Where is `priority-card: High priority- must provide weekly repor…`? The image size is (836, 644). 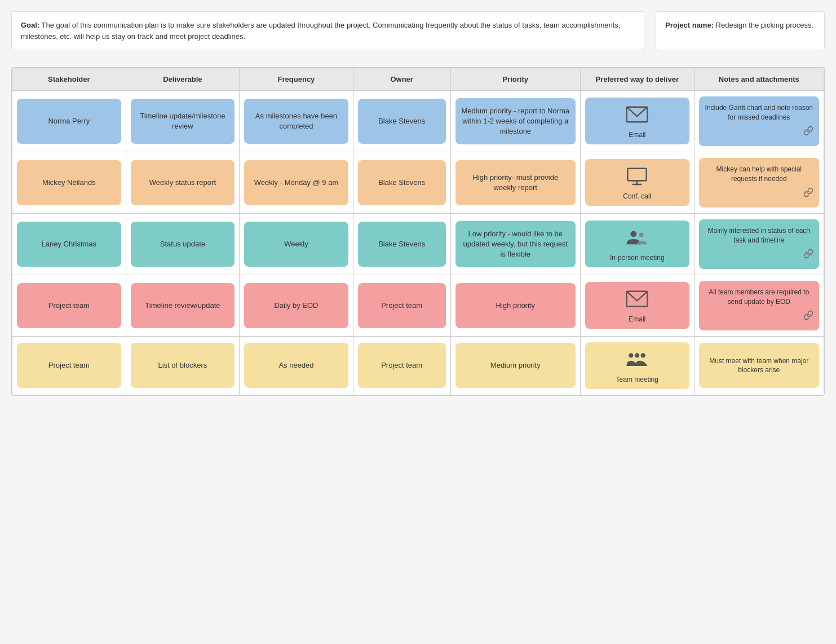
priority-card: High priority- must provide weekly repor… is located at coordinates (515, 183).